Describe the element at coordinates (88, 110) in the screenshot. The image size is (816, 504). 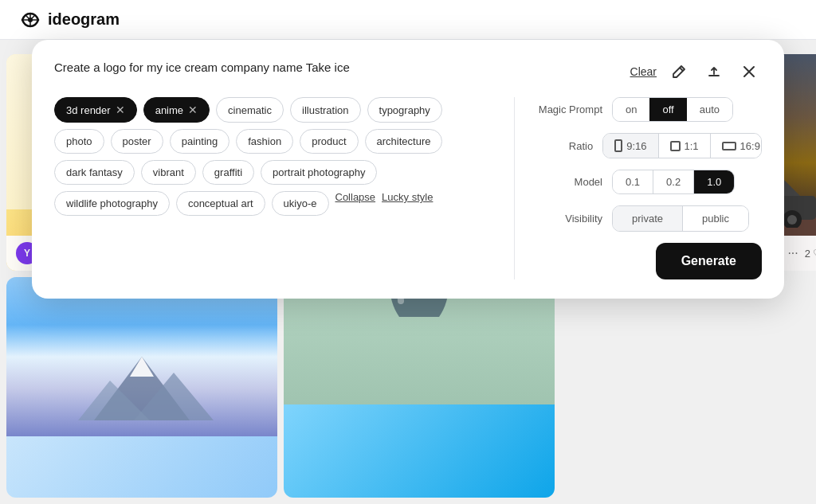
I see `tag-label: 3d render` at that location.